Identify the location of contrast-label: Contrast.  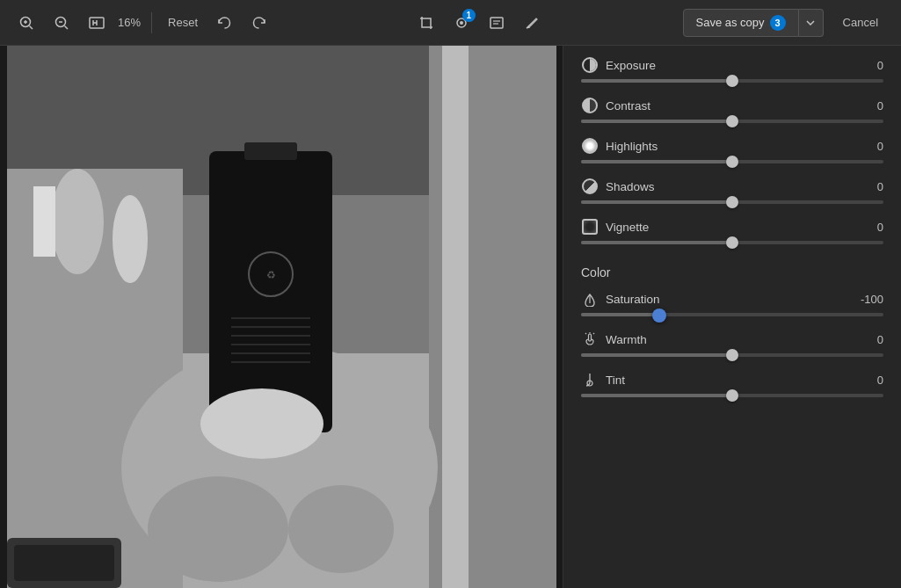
(615, 105).